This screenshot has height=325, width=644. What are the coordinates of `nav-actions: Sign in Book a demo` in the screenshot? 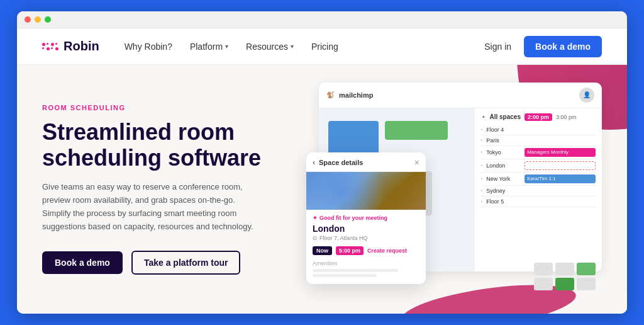 It's located at (543, 47).